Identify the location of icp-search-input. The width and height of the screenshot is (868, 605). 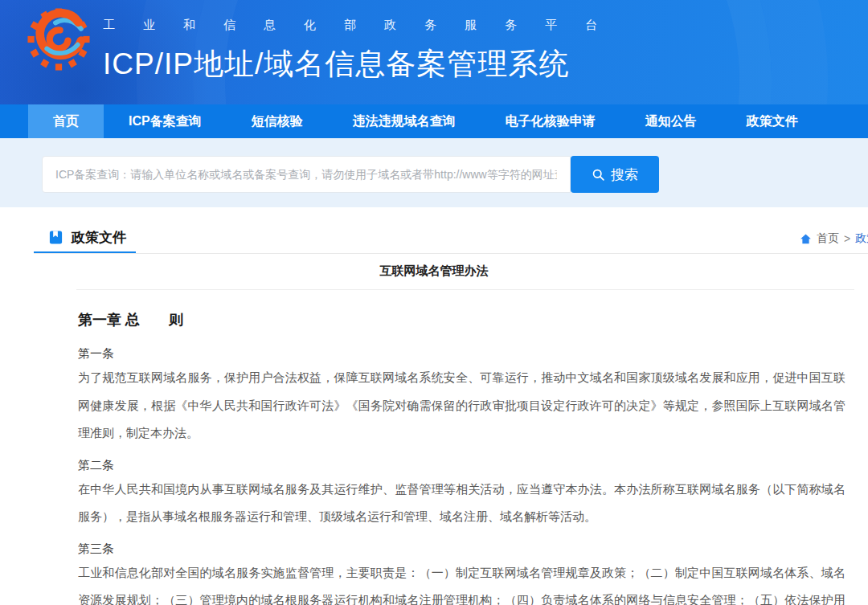
(306, 174).